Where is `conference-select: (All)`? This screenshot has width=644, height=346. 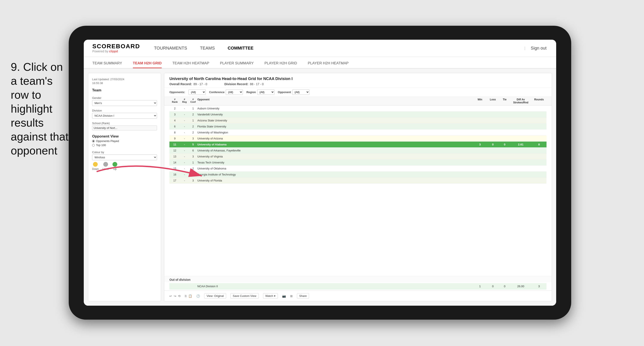
conference-select: (All) is located at coordinates (234, 92).